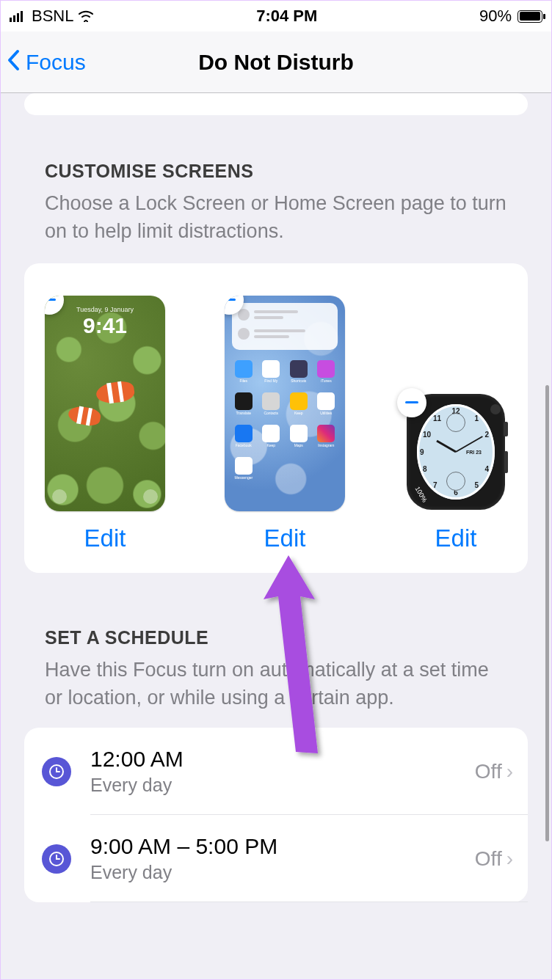  I want to click on home-screen-column: Files Find My Shortcuts iTunes Translate…, so click(285, 424).